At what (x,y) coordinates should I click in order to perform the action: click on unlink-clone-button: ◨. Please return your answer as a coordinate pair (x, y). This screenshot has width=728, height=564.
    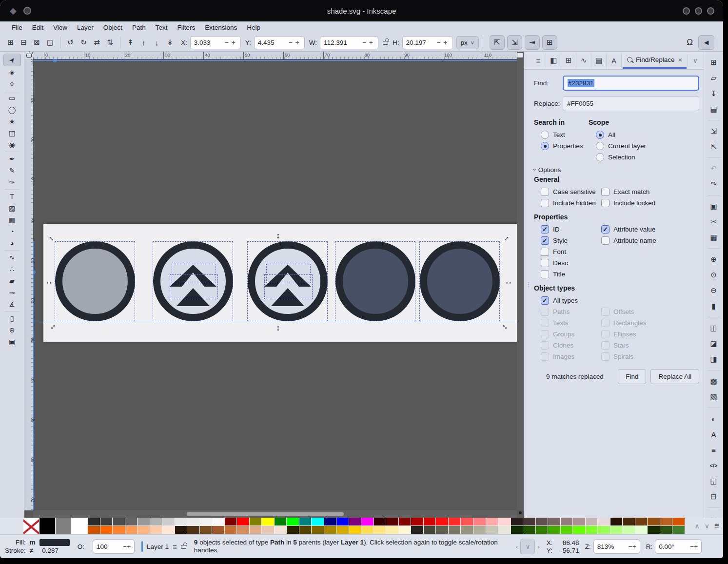
    Looking at the image, I should click on (714, 359).